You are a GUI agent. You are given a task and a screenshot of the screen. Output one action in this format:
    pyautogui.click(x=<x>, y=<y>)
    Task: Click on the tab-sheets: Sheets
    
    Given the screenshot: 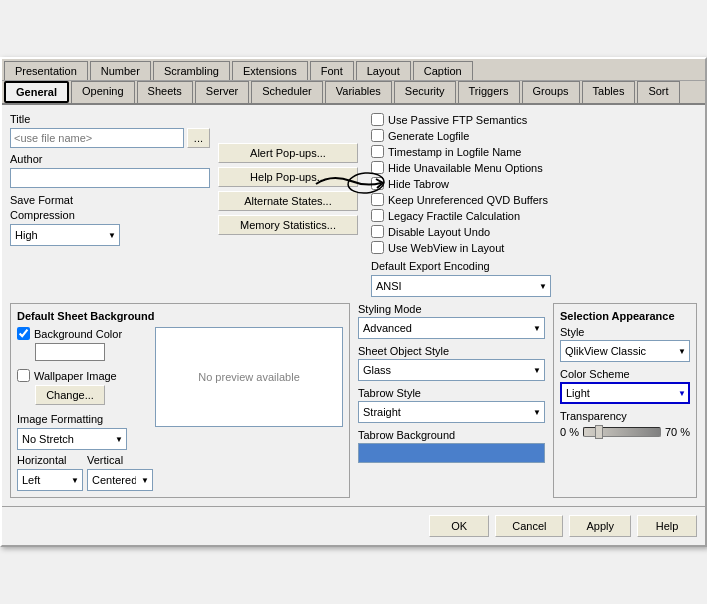 What is the action you would take?
    pyautogui.click(x=165, y=92)
    